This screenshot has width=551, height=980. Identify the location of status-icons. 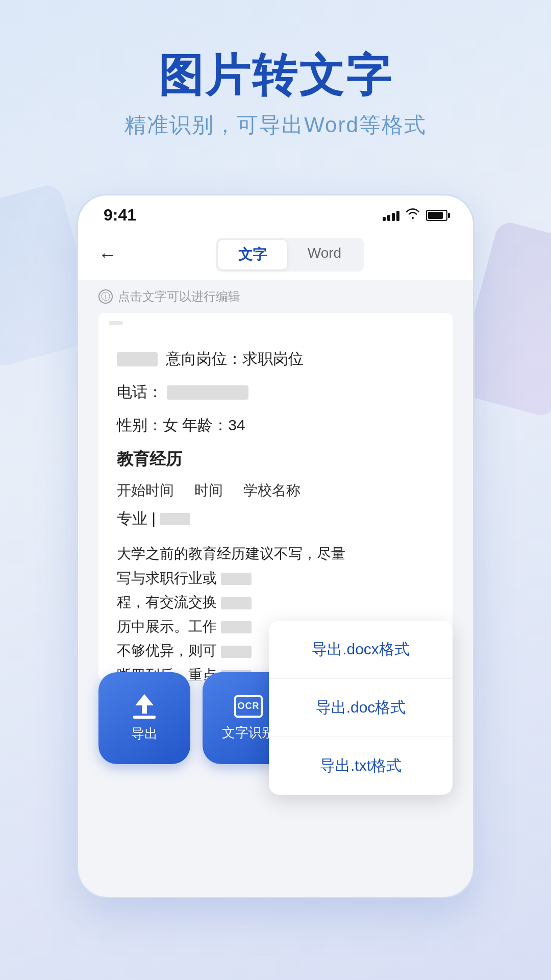
(415, 215).